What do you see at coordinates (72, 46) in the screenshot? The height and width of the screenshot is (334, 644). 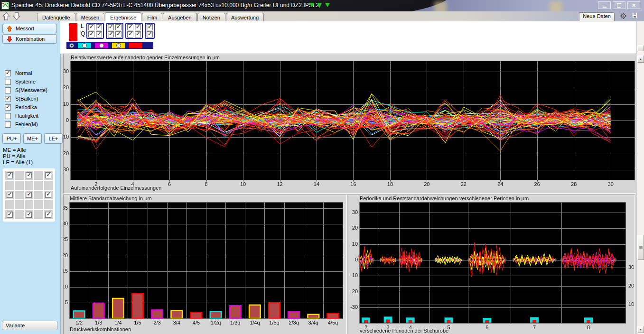 I see `series-radio-selected` at bounding box center [72, 46].